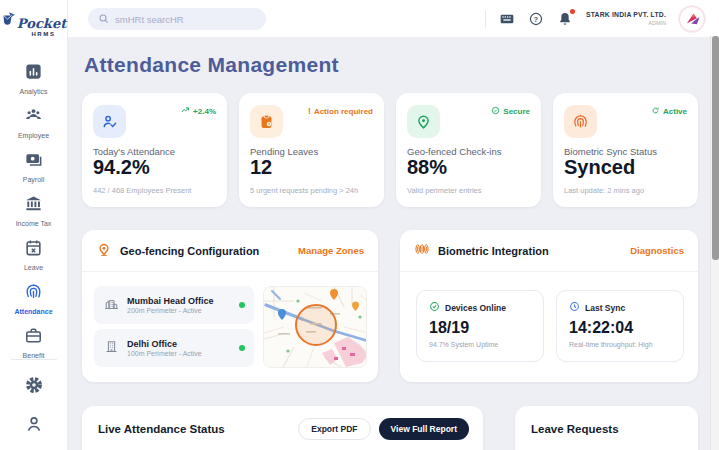  What do you see at coordinates (177, 19) in the screenshot?
I see `search-bar` at bounding box center [177, 19].